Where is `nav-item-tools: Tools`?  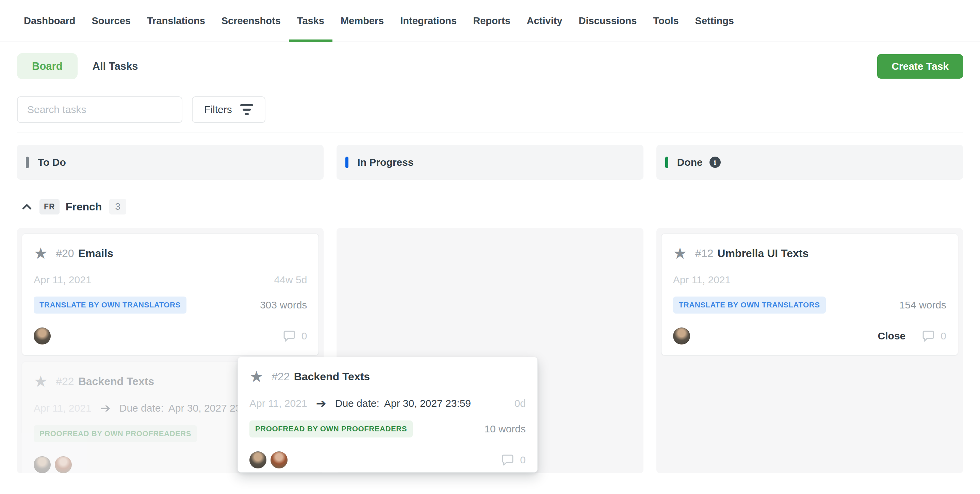
nav-item-tools: Tools is located at coordinates (666, 21).